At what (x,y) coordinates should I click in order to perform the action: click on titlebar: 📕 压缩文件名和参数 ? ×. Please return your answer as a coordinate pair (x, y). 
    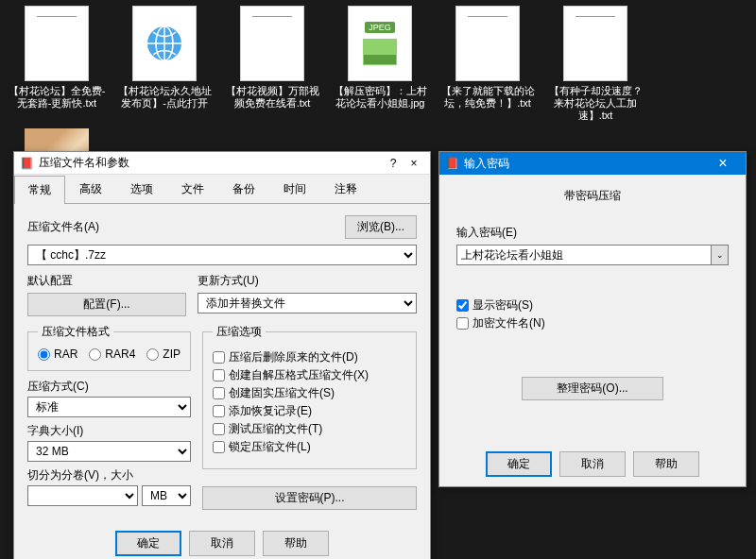
    Looking at the image, I should click on (222, 163).